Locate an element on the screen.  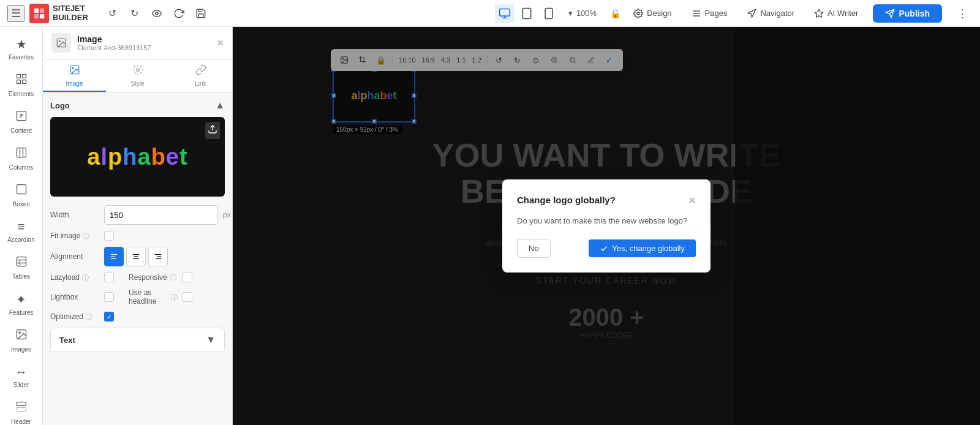
sitejet-logo-icon is located at coordinates (39, 13).